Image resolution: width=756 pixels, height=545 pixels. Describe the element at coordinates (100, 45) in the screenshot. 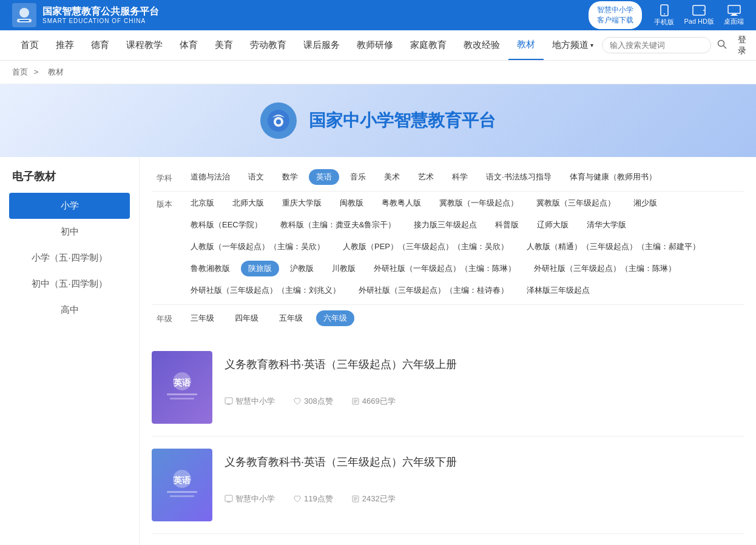

I see `nav-item-moral: 德育` at that location.